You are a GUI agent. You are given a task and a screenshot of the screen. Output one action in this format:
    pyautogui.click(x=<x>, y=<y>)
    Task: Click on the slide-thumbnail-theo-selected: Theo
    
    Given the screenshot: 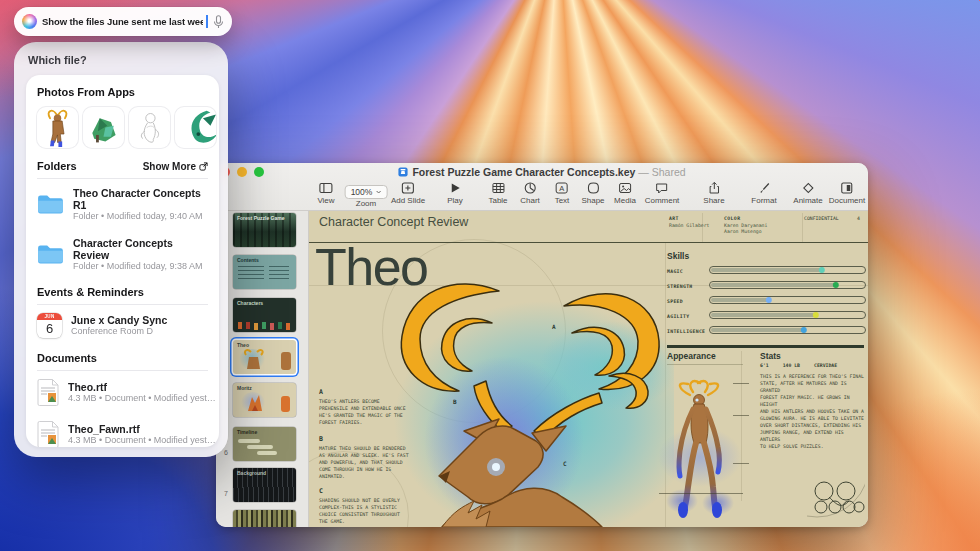 What is the action you would take?
    pyautogui.click(x=264, y=357)
    